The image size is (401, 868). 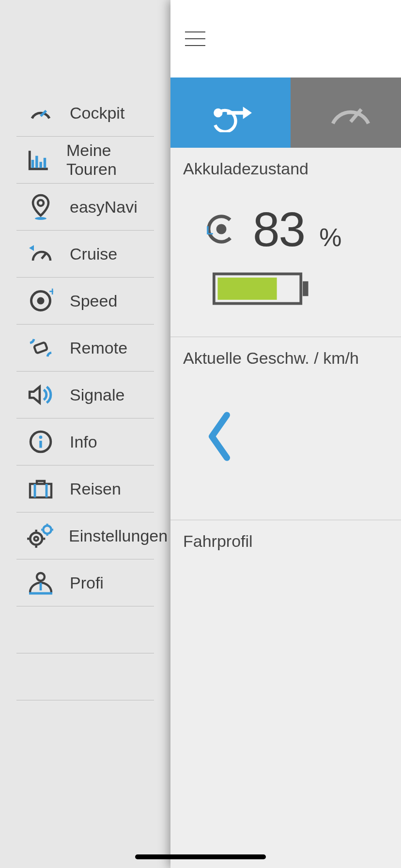 I want to click on fahrprofil-heading: Fahrprofil, so click(x=292, y=542).